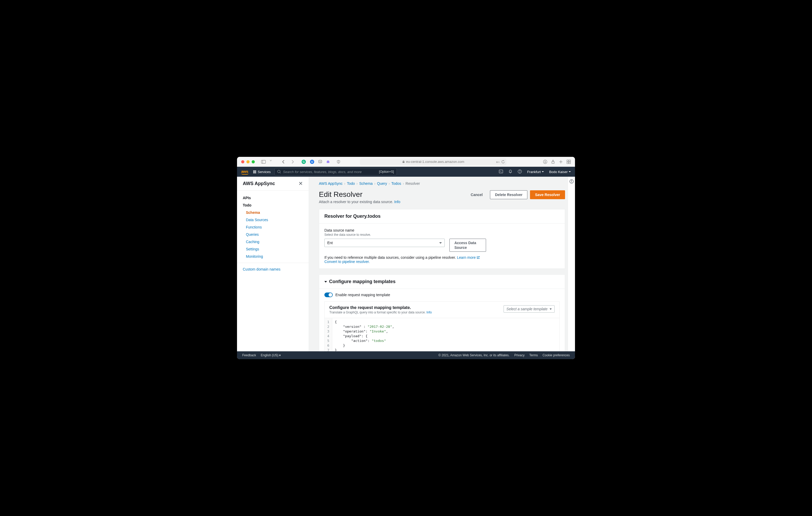 This screenshot has height=516, width=812. I want to click on search-placeholder: Search for services, features, blogs, do…, so click(322, 172).